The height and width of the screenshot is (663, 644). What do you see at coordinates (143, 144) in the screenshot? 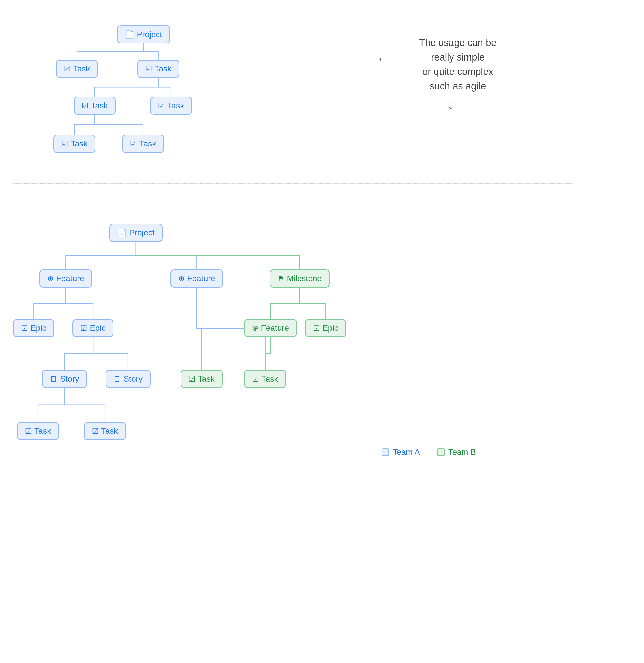
I see `task-node-6: ☑ Task` at bounding box center [143, 144].